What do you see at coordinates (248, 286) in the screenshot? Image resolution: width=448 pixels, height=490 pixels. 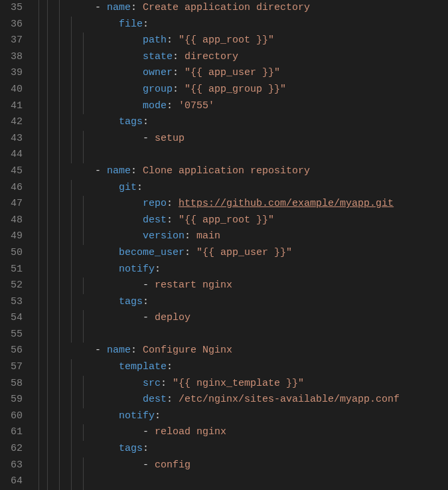 I see `code-line: - restart nginx` at bounding box center [248, 286].